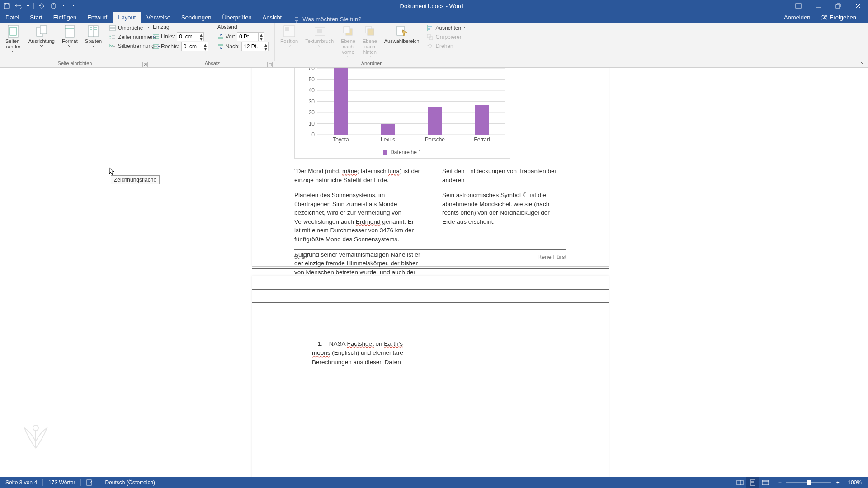 This screenshot has height=488, width=868. Describe the element at coordinates (500, 208) in the screenshot. I see `paragraph: Sein astronomisches Symbol ☾ ist die abn…` at that location.